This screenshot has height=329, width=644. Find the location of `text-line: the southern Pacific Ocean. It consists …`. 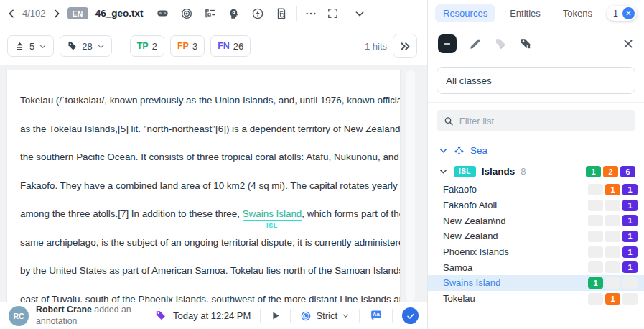

text-line: the southern Pacific Ocean. It consists … is located at coordinates (204, 157).